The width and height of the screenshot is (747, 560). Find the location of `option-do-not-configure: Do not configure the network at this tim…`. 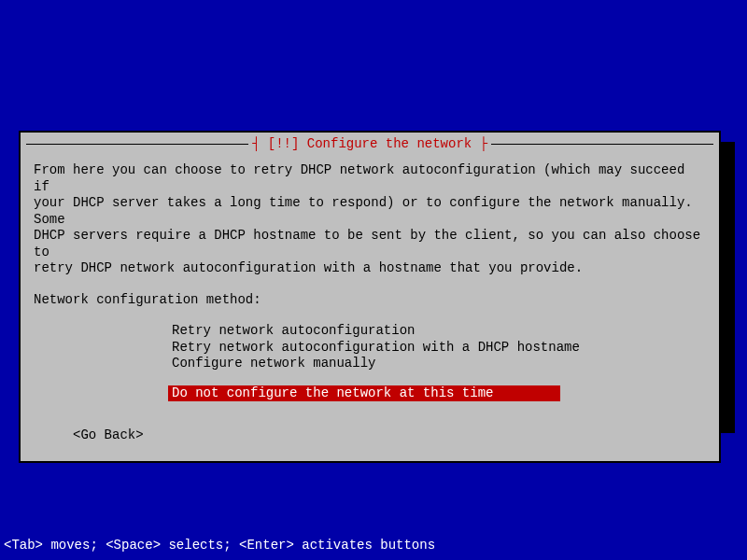

option-do-not-configure: Do not configure the network at this tim… is located at coordinates (364, 394).